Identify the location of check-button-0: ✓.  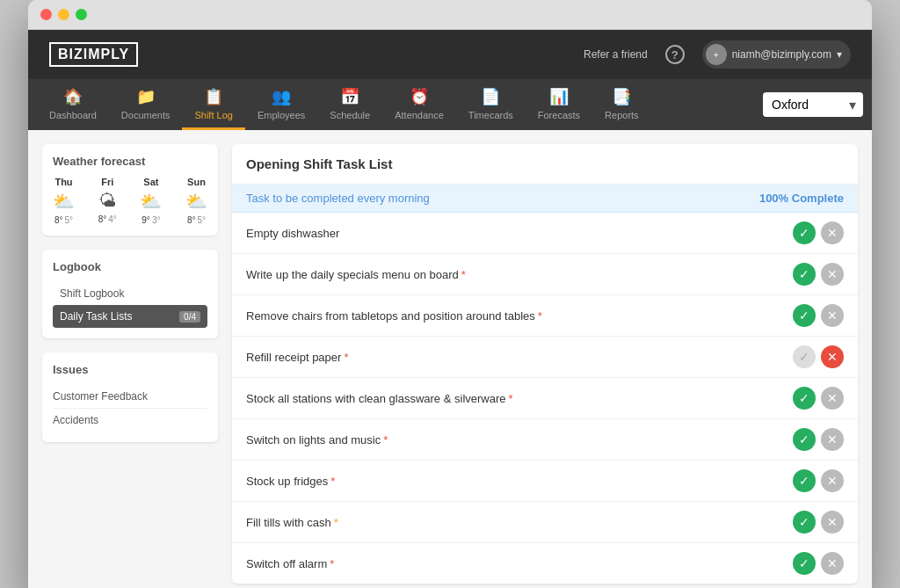
(804, 233).